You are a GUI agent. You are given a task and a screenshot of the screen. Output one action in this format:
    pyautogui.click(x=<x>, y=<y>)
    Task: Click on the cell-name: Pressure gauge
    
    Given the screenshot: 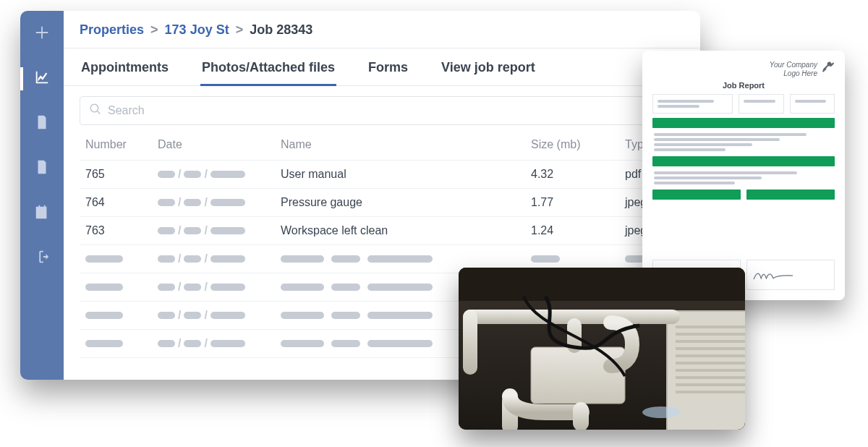 What is the action you would take?
    pyautogui.click(x=400, y=203)
    